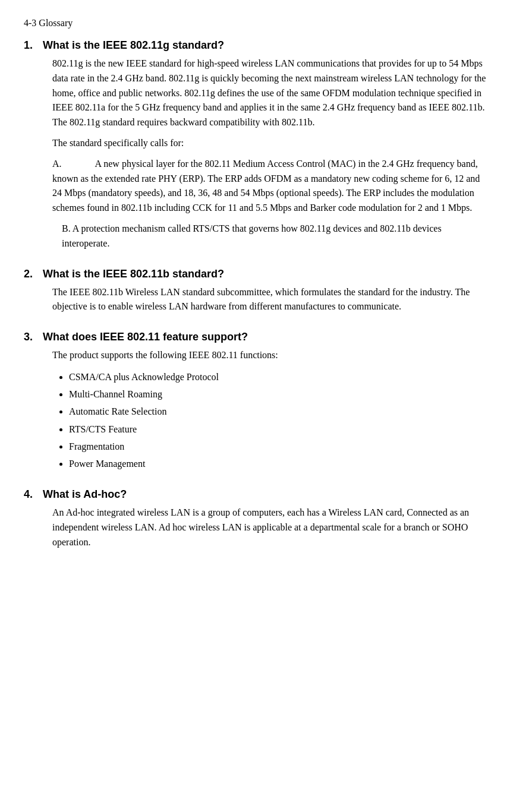  I want to click on feature-list: CSMA/CA plus Acknowledge Protocol Multi-…, so click(279, 421).